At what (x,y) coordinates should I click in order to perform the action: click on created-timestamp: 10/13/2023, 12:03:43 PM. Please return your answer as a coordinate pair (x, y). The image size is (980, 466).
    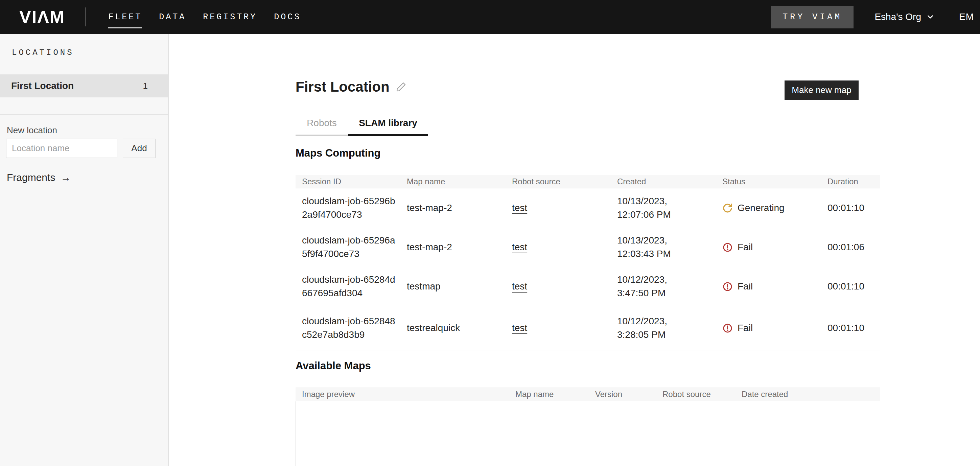
    Looking at the image, I should click on (663, 247).